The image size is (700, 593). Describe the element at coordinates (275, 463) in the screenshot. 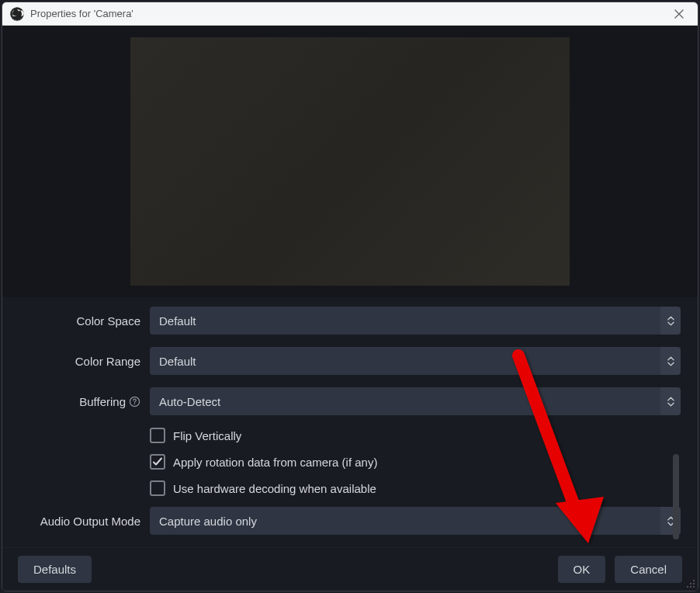

I see `apply-rotation-label: Apply rotation data from camera (if any)` at that location.